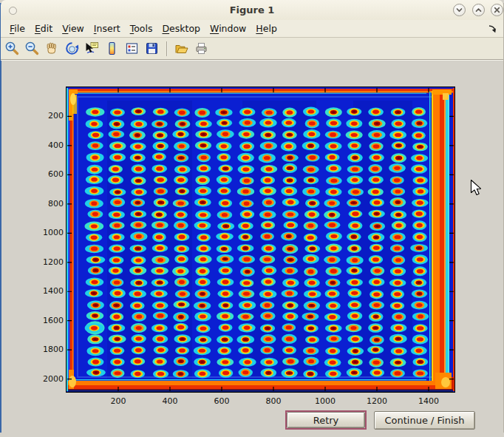 The width and height of the screenshot is (504, 437). What do you see at coordinates (45, 233) in the screenshot?
I see `y-tick-label: 1000` at bounding box center [45, 233].